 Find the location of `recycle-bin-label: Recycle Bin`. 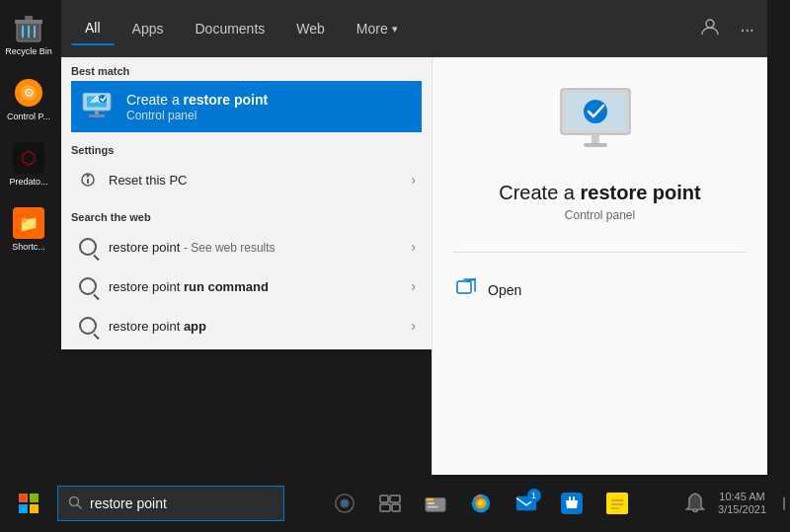

recycle-bin-label: Recycle Bin is located at coordinates (29, 52).